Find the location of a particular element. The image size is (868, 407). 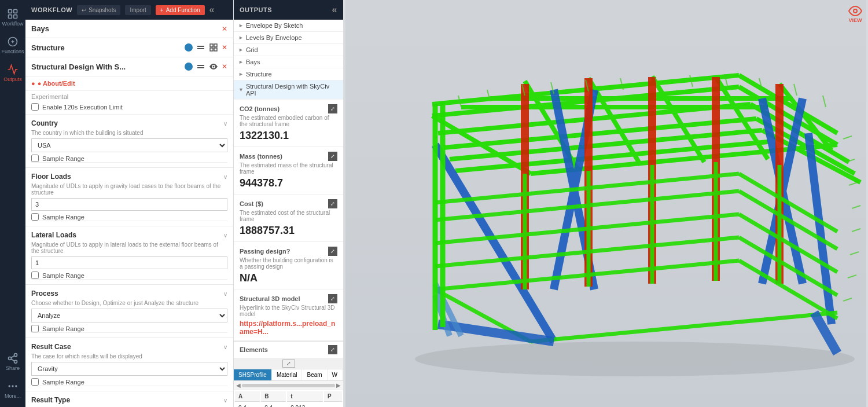

workflow-title: WORKFLOW is located at coordinates (52, 10).